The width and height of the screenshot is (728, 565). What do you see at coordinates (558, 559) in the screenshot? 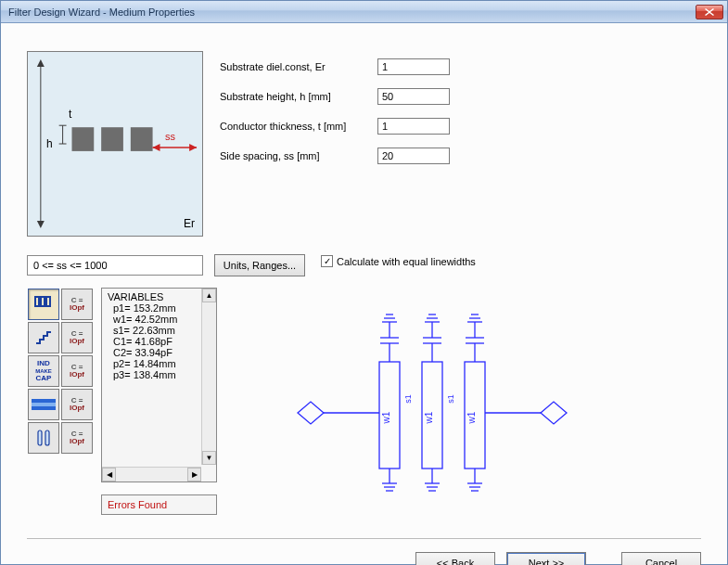
I see `footer-buttons: << Back Next >> Cancel` at bounding box center [558, 559].